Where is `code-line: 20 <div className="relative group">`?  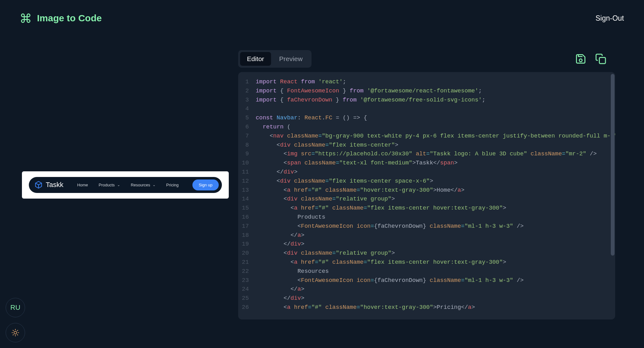 code-line: 20 <div className="relative group"> is located at coordinates (427, 254).